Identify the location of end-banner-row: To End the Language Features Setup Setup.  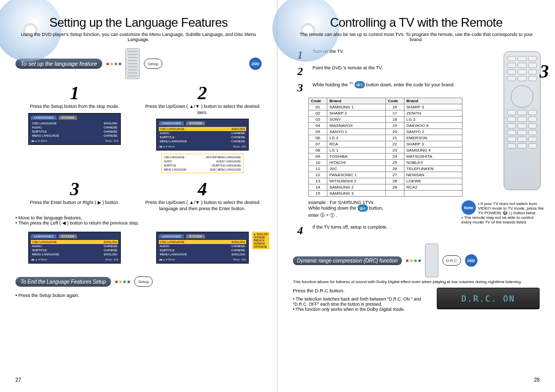
(139, 282).